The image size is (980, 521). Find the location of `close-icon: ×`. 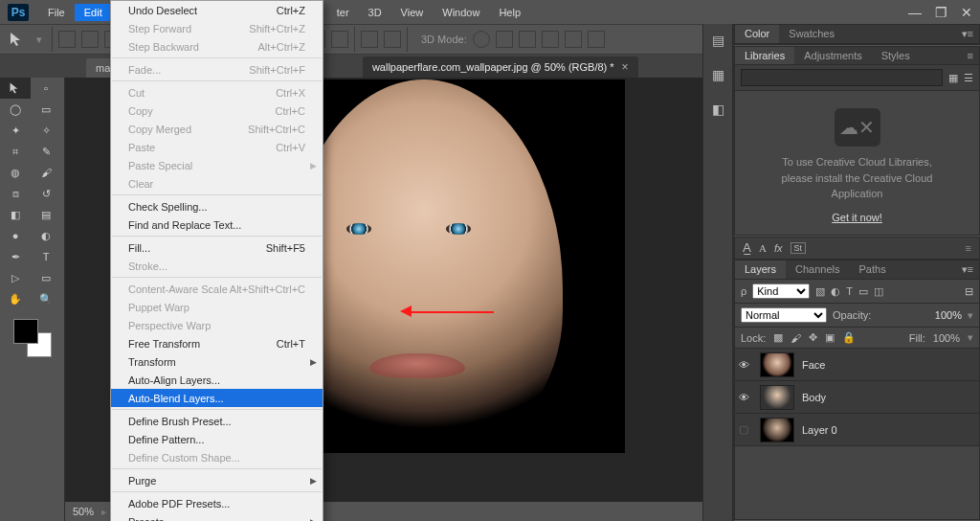

close-icon: × is located at coordinates (626, 67).